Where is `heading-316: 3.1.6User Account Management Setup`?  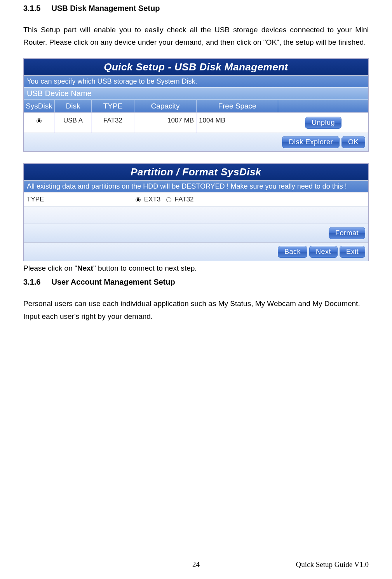
heading-316: 3.1.6User Account Management Setup is located at coordinates (196, 282).